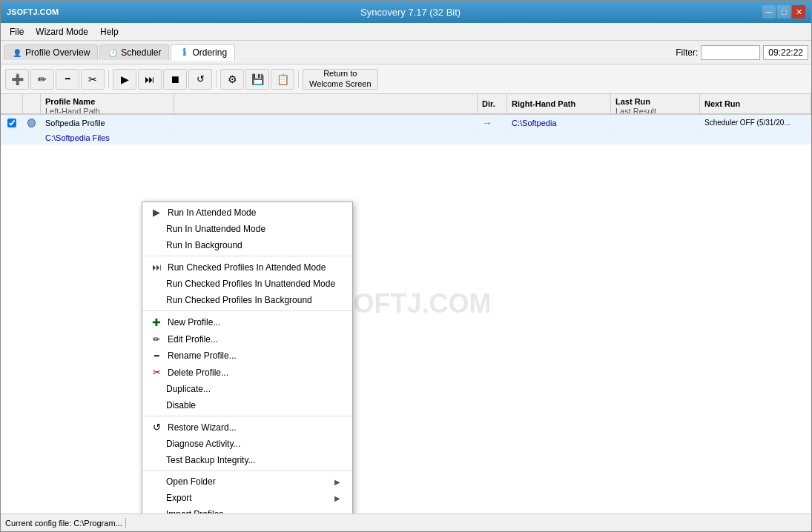  What do you see at coordinates (156, 356) in the screenshot?
I see `rename-profile-ctx-icon: ━` at bounding box center [156, 356].